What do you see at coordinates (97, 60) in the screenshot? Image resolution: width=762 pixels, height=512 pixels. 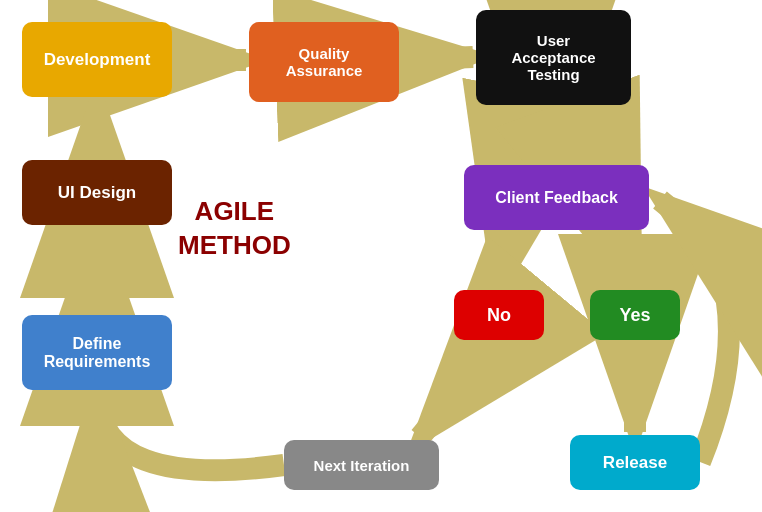 I see `development-box: Development` at bounding box center [97, 60].